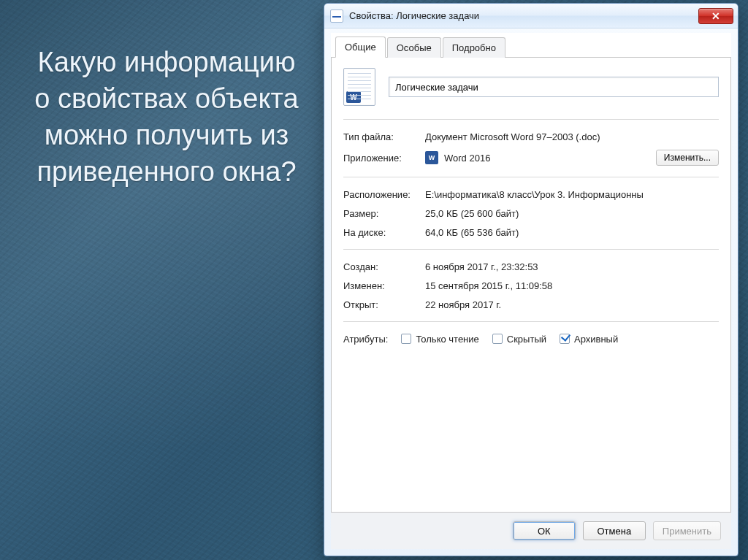  What do you see at coordinates (384, 158) in the screenshot?
I see `label-app: Приложение:` at bounding box center [384, 158].